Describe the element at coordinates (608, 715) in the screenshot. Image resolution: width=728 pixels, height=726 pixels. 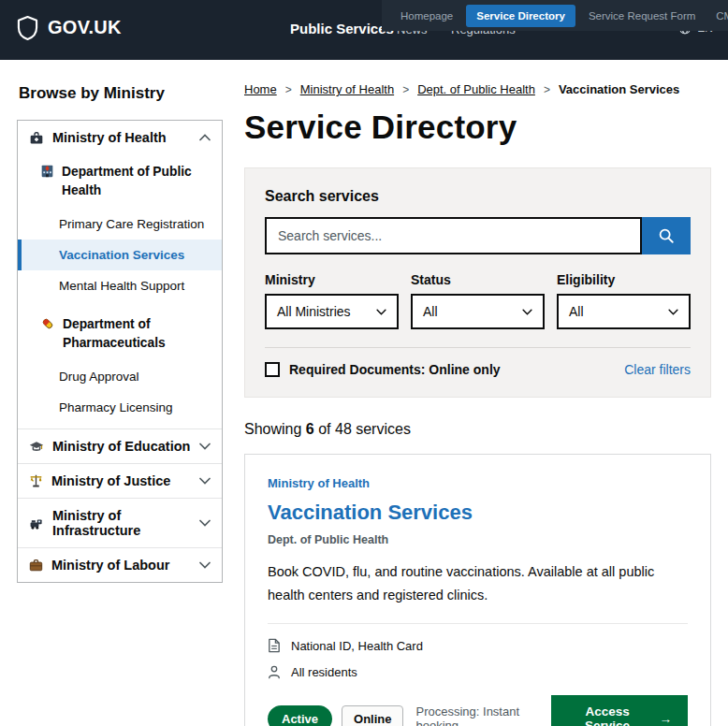
I see `access-service-label: Access Service` at that location.